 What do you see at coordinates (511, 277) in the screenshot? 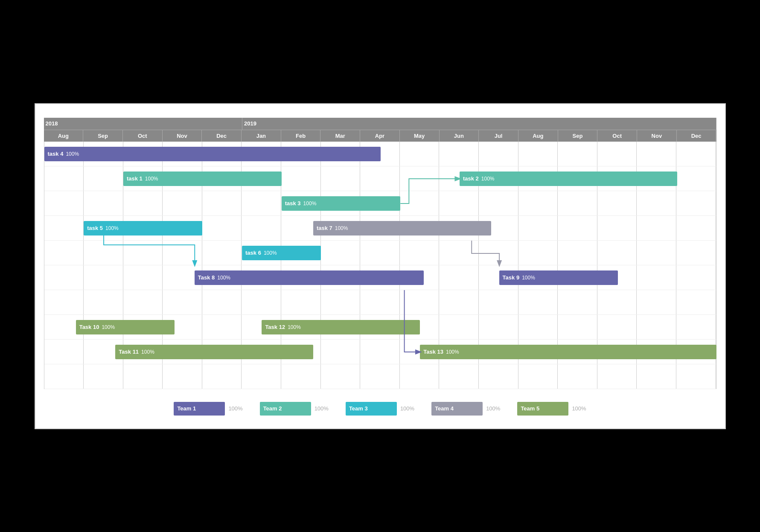
I see `task-label-task9: Task 9` at bounding box center [511, 277].